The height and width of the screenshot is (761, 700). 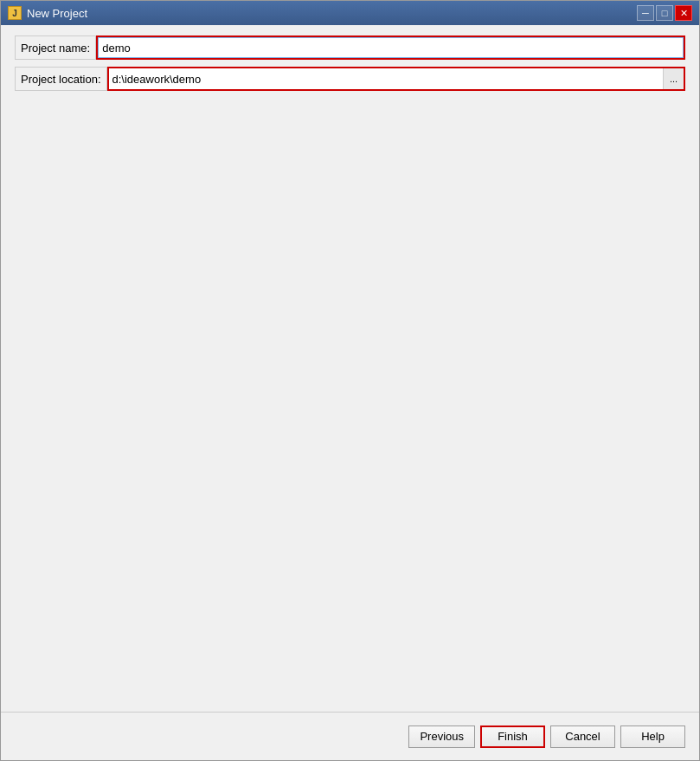 I want to click on maximize-button: □, so click(x=665, y=13).